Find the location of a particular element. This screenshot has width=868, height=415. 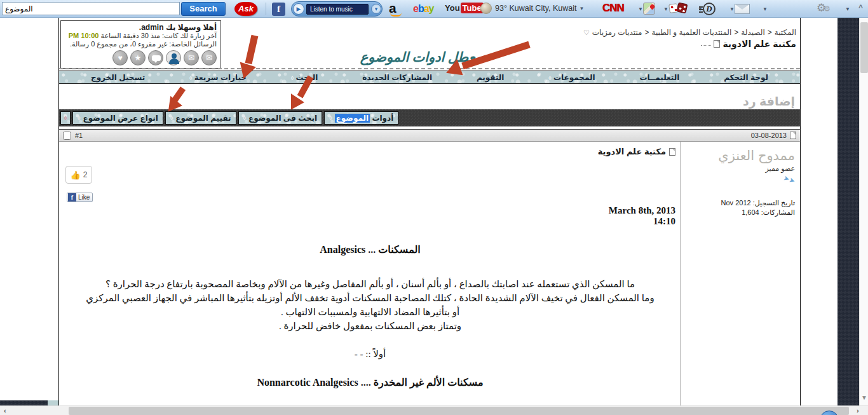

weather-widget: 93° Kuwait City, Kuwait ▼ is located at coordinates (532, 8).